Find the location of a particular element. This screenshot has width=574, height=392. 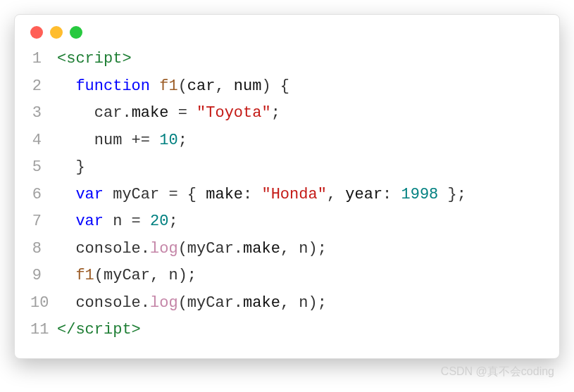

code-token: 20 is located at coordinates (159, 221).